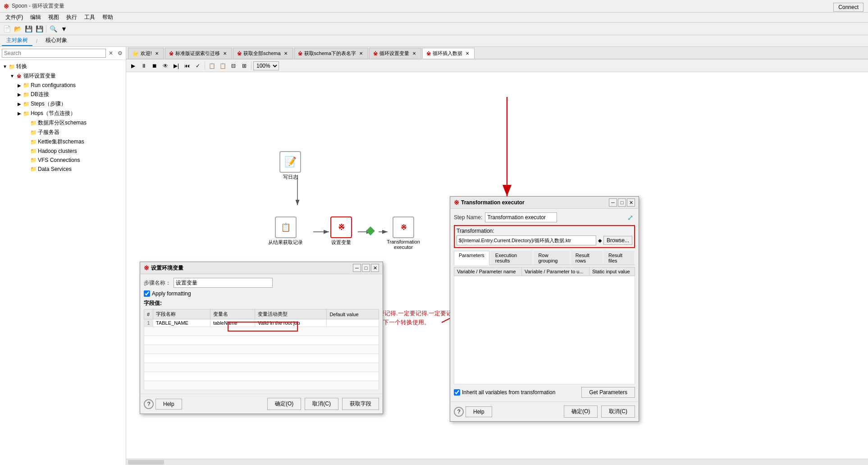  What do you see at coordinates (618, 240) in the screenshot?
I see `trans-exec-browse-button: Browse...` at bounding box center [618, 240].